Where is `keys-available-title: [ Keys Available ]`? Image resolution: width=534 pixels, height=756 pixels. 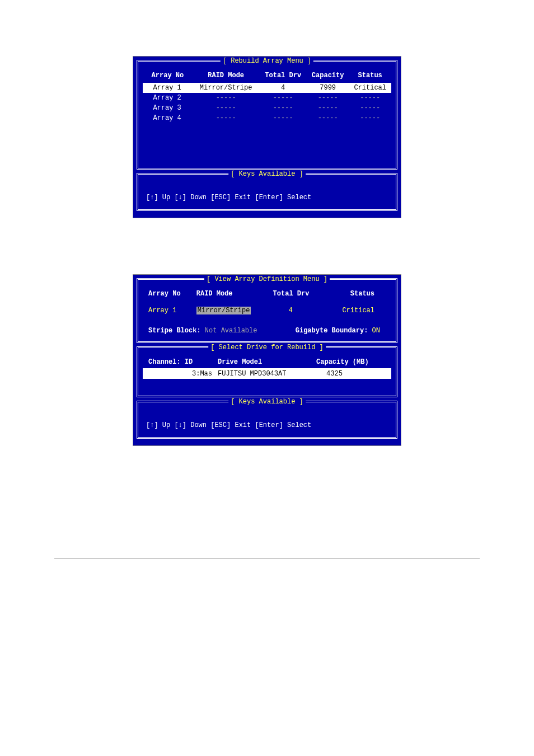 keys-available-title: [ Keys Available ] is located at coordinates (267, 174).